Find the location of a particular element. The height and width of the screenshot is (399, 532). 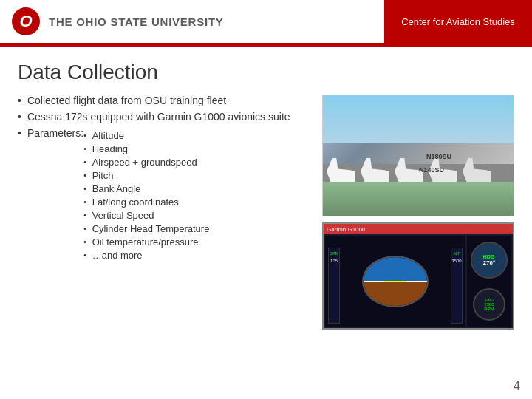

header-left: O THE OHIO STATE UNIVERSITY is located at coordinates (192, 21).